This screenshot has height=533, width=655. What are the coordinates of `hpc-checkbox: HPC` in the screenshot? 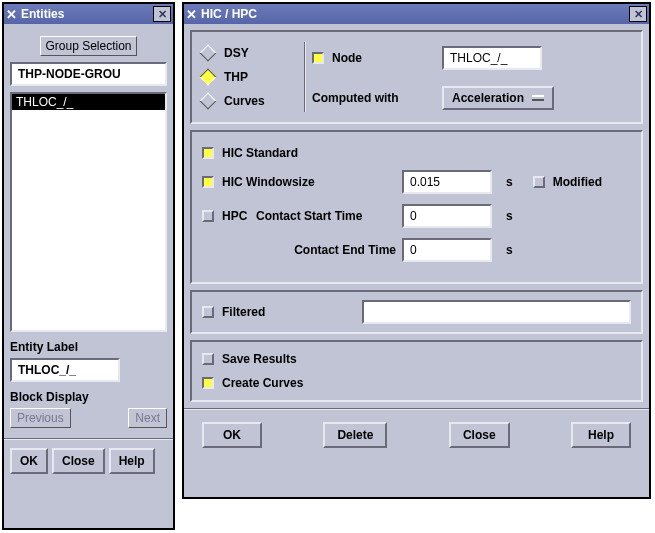 It's located at (229, 216).